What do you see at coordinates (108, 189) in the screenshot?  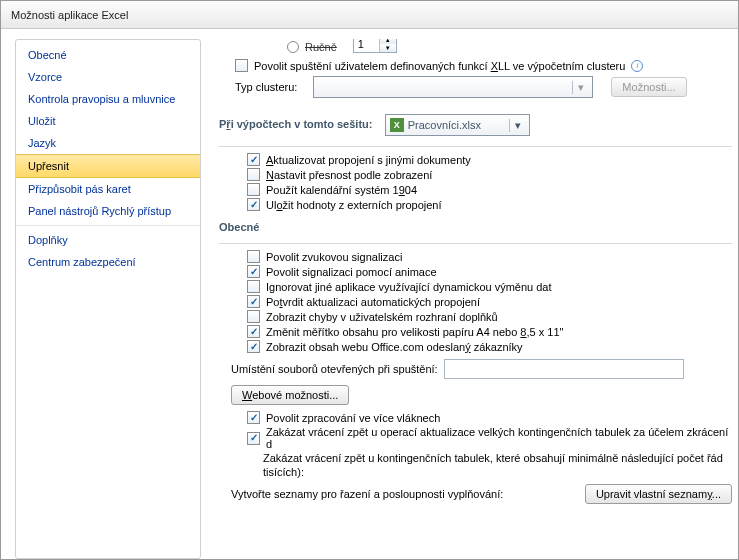 I see `sidebar-item-ribbon: Přizpůsobit pás karet` at bounding box center [108, 189].